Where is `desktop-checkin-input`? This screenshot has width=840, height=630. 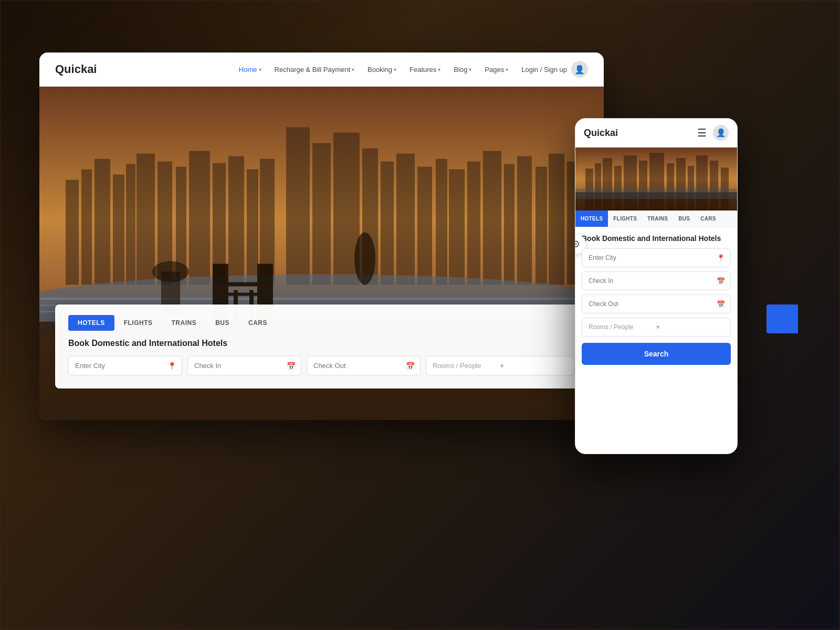 desktop-checkin-input is located at coordinates (245, 365).